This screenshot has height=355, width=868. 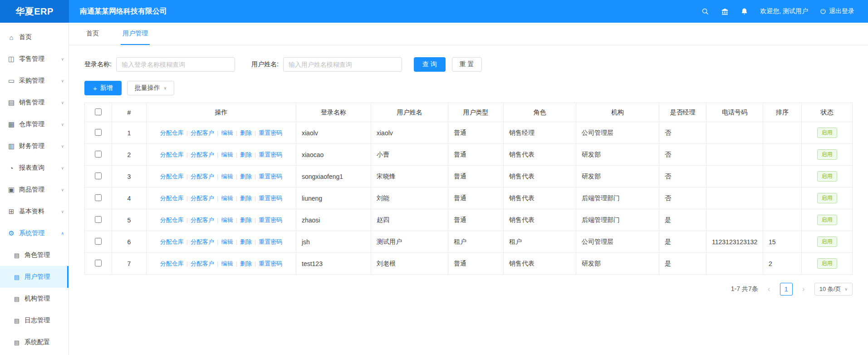 I want to click on sidebar-subitem-user: ▤用户管理, so click(x=34, y=277).